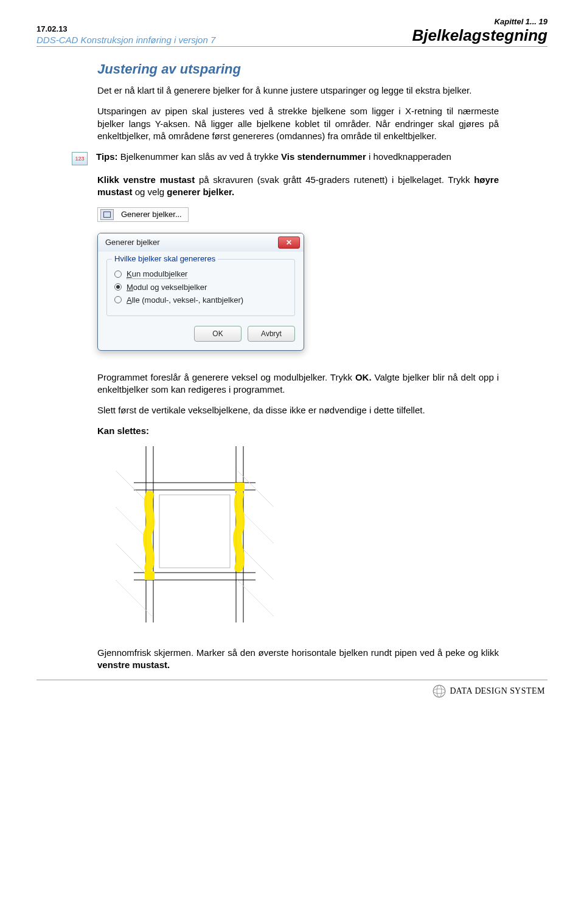 This screenshot has height=924, width=584. I want to click on ok-button: OK, so click(218, 334).